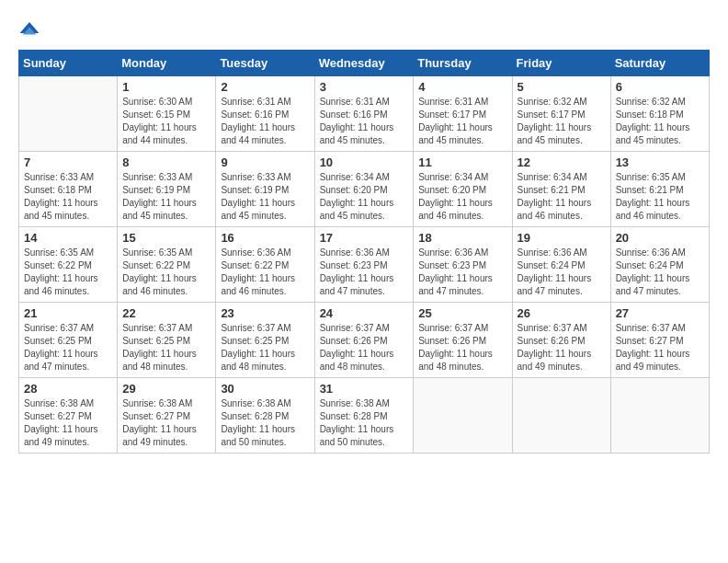 This screenshot has width=728, height=563. What do you see at coordinates (364, 29) in the screenshot?
I see `page-header` at bounding box center [364, 29].